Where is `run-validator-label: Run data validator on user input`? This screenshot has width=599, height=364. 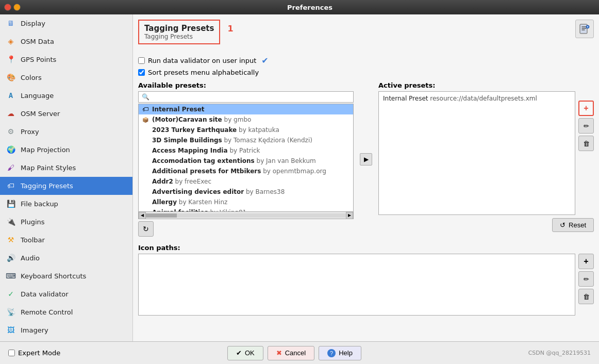
run-validator-label: Run data validator on user input is located at coordinates (202, 61).